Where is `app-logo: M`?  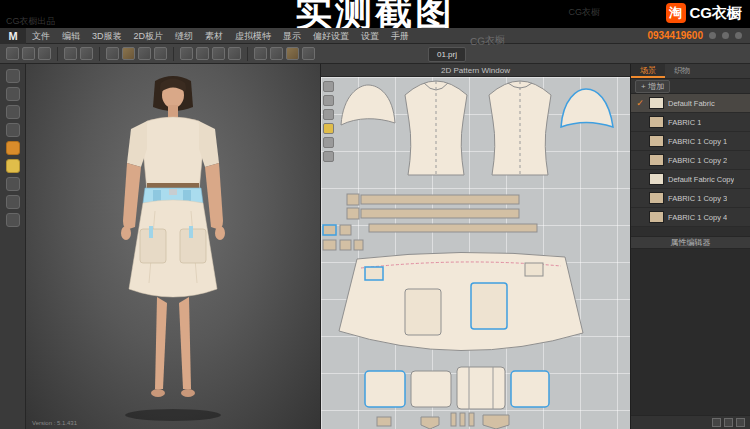
app-logo: M is located at coordinates (13, 36).